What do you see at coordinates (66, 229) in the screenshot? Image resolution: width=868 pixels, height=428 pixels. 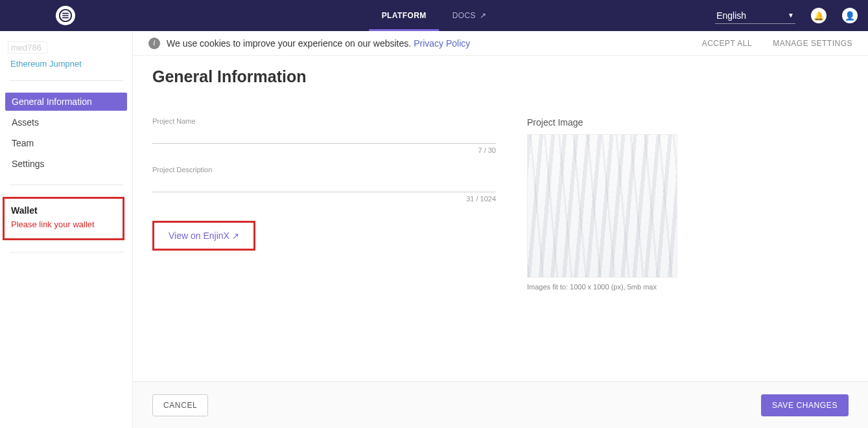 I see `sidebar: med786 Ethereum Jumpnet General Informat…` at bounding box center [66, 229].